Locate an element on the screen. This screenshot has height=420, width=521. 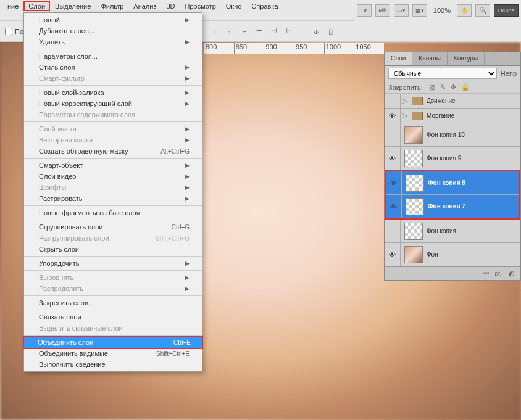
menu-edit: ние is located at coordinates (13, 6).